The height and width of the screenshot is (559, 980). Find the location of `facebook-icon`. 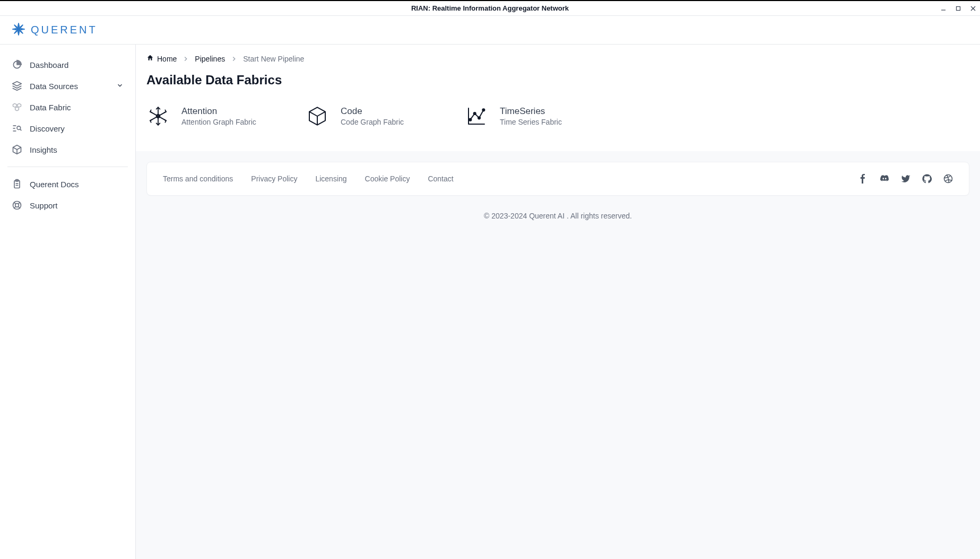

facebook-icon is located at coordinates (863, 179).